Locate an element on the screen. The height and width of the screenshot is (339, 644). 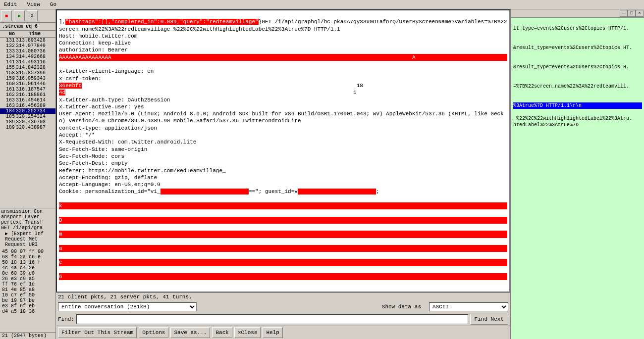
packet-row: 132314.077849 is located at coordinates (28, 46).